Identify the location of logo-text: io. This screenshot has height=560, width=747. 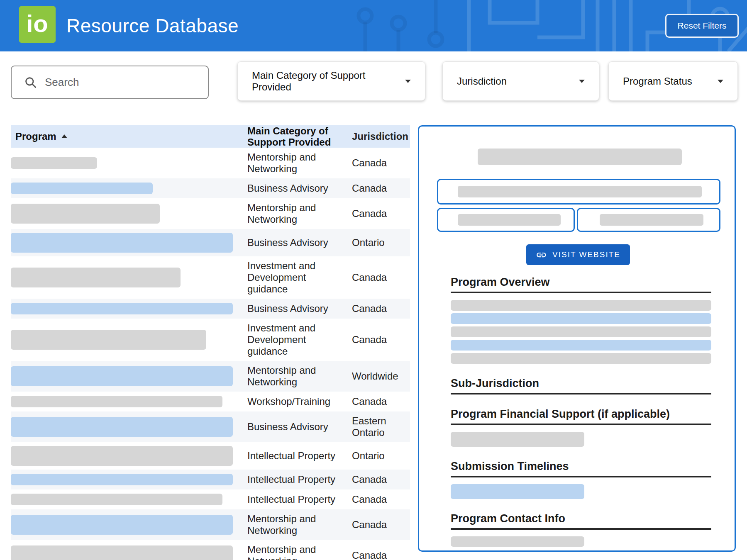
(37, 23).